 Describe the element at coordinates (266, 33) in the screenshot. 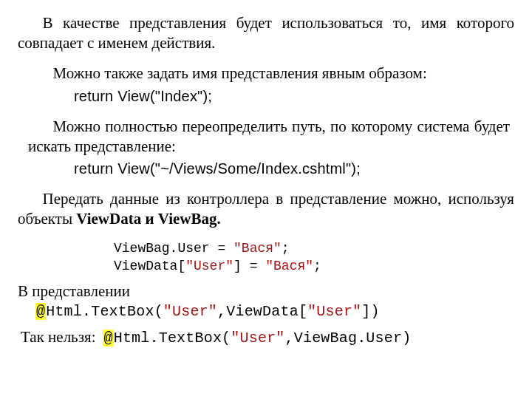

I see `paragraph-intro: В качестве представления будет использов…` at that location.